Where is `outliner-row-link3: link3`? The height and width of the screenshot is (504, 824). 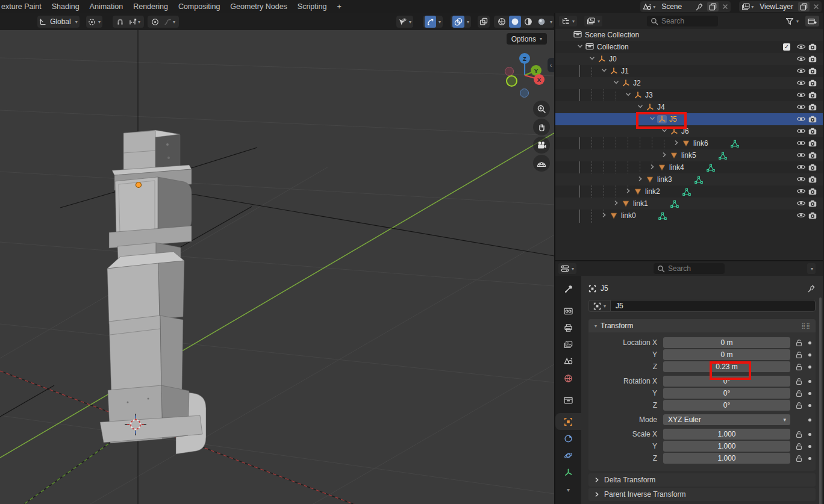
outliner-row-link3: link3 is located at coordinates (689, 179).